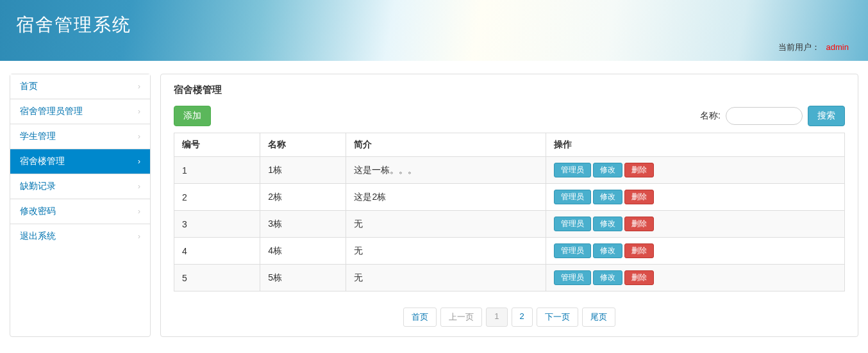 This screenshot has width=868, height=353. I want to click on cell-id: 4, so click(217, 251).